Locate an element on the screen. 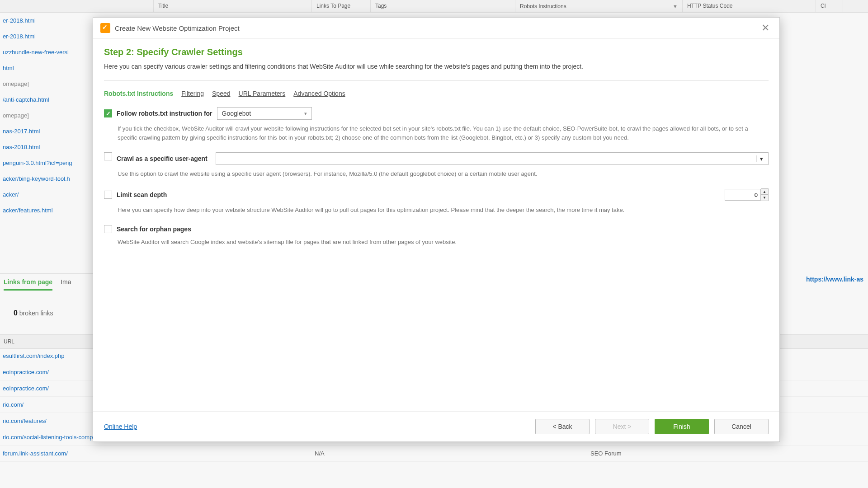 The image size is (868, 488). col-robots-instructions: Robots Instructions ▼ is located at coordinates (599, 6).